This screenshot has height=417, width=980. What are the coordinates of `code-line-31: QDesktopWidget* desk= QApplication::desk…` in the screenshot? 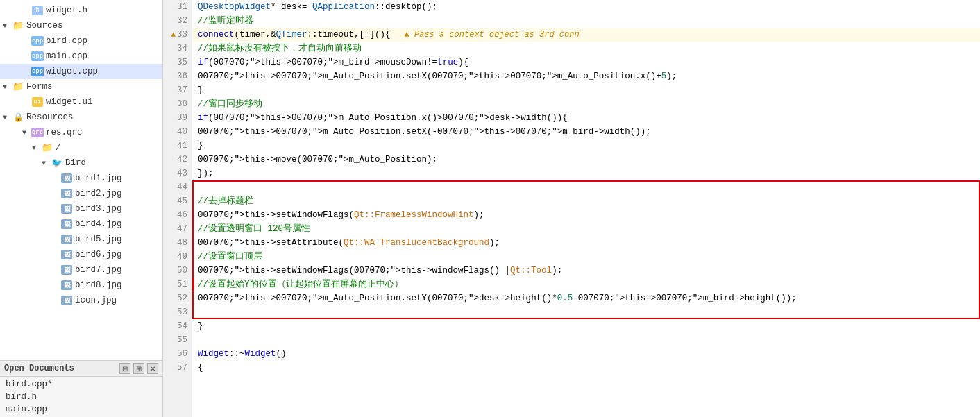 It's located at (586, 7).